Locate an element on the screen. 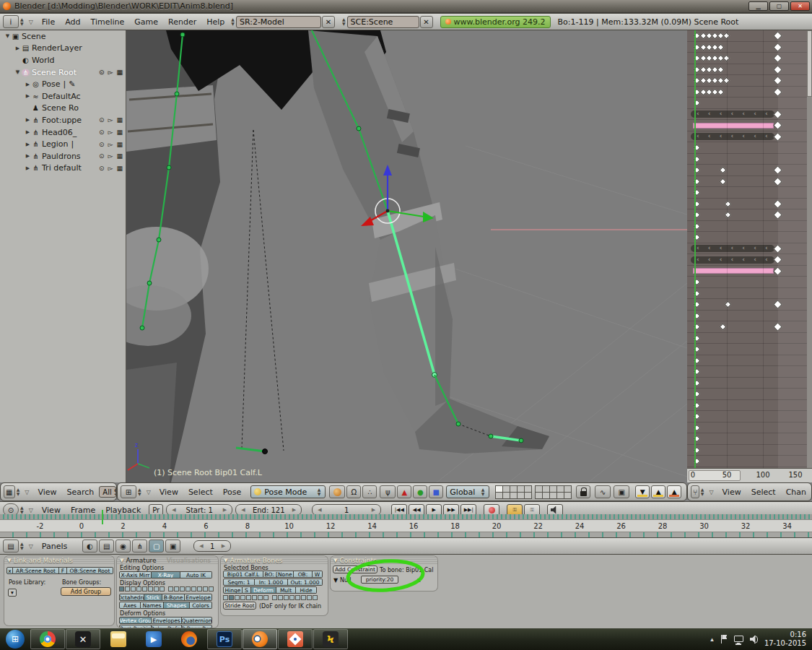 Image resolution: width=812 pixels, height=650 pixels. view3d-type-stepper: ▲▼ is located at coordinates (140, 492).